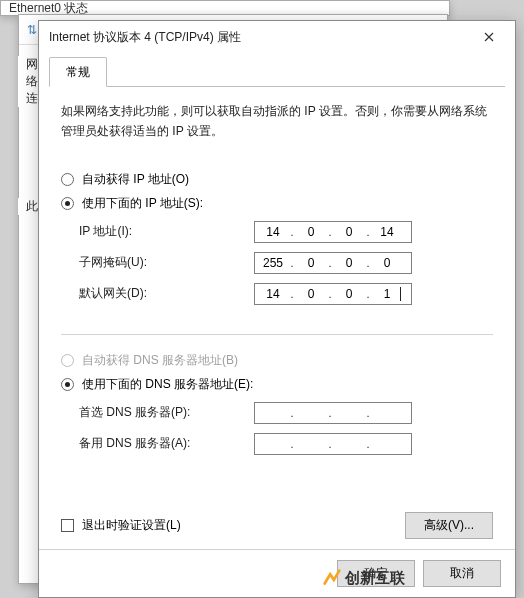 The height and width of the screenshot is (598, 524). I want to click on radio-manual-ip-label: 使用下面的 IP 地址(S):, so click(142, 204).